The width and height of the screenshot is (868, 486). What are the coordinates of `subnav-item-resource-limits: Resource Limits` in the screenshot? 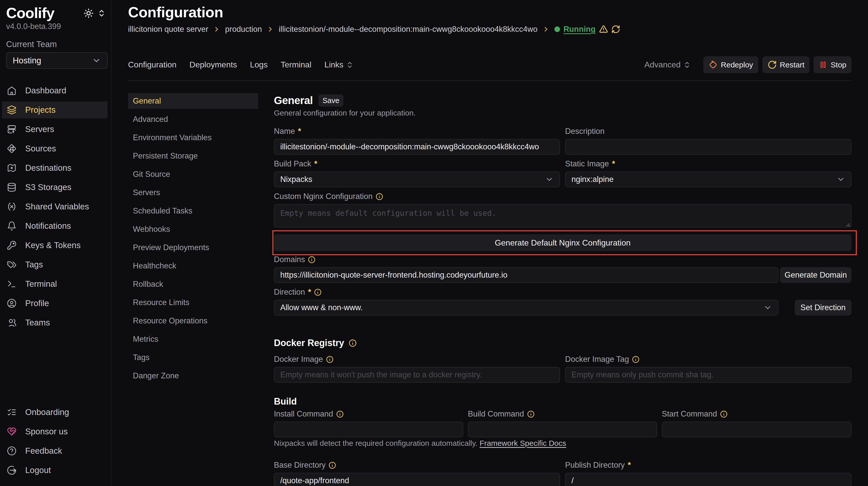 It's located at (193, 302).